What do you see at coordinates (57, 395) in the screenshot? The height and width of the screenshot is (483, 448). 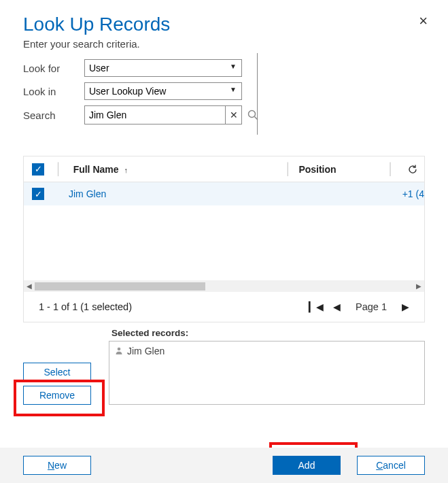 I see `remove-button: Remove` at bounding box center [57, 395].